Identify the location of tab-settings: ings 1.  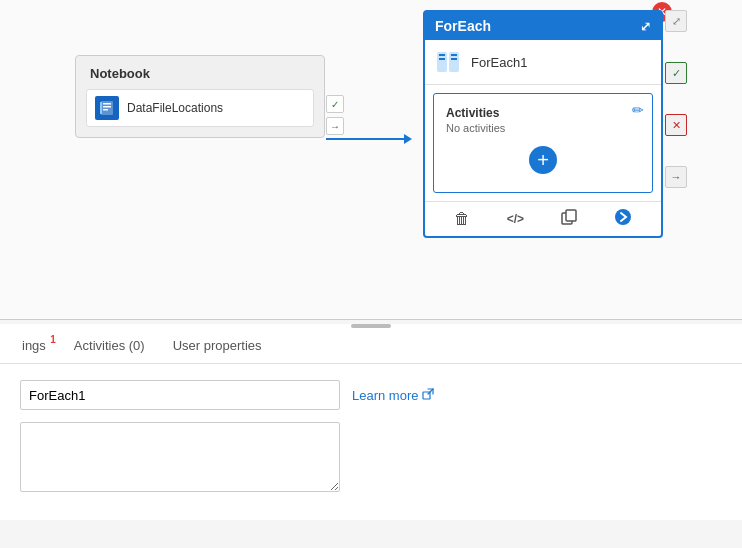
(34, 346).